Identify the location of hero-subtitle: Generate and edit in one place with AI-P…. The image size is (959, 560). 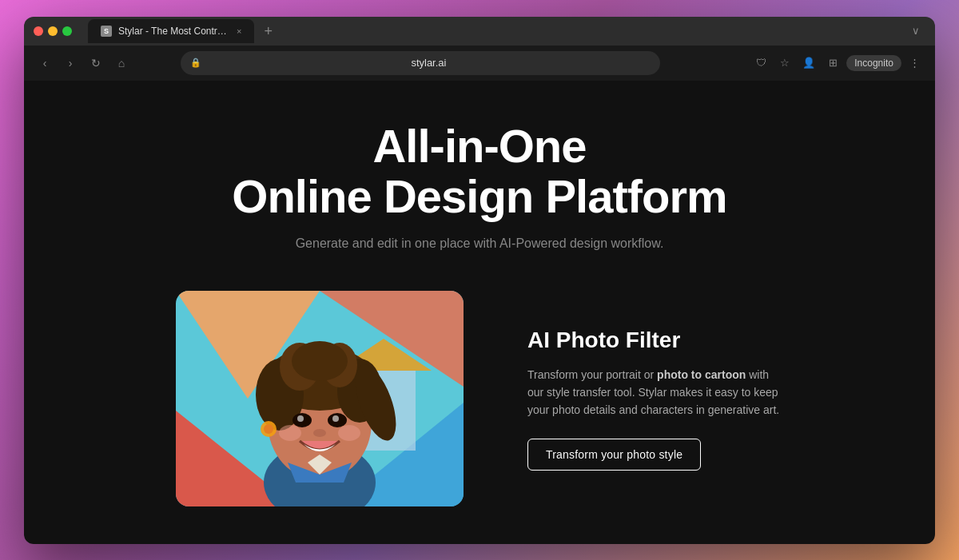
(480, 244).